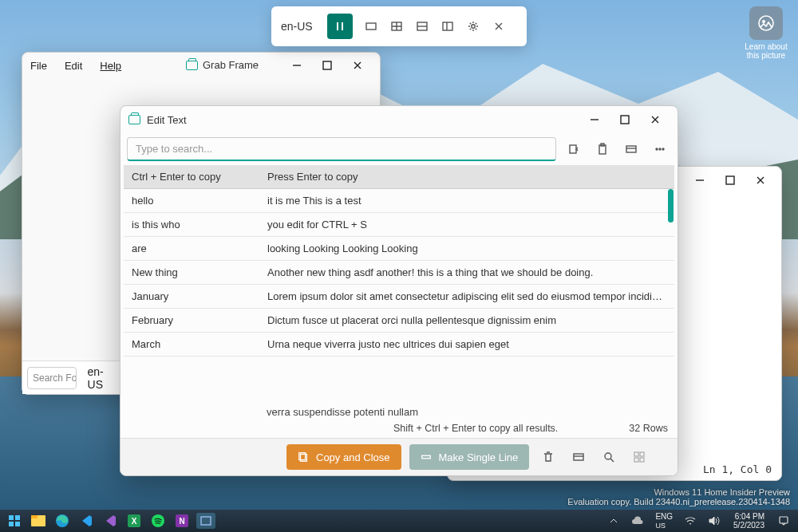 This screenshot has height=532, width=798. Describe the element at coordinates (467, 297) in the screenshot. I see `cell-value: Lorem ipsum dolor sit amet consectetur a…` at that location.